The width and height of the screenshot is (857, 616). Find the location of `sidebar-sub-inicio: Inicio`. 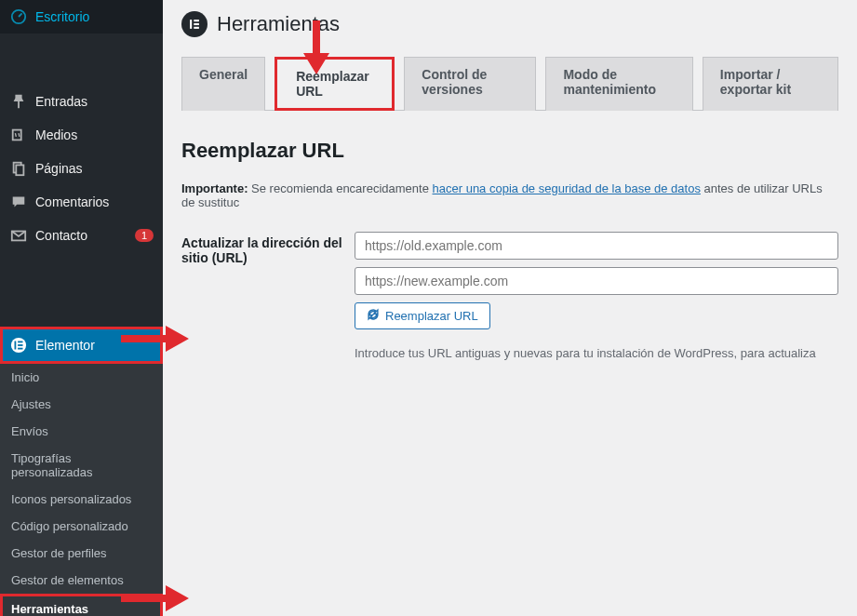

sidebar-sub-inicio: Inicio is located at coordinates (82, 378).